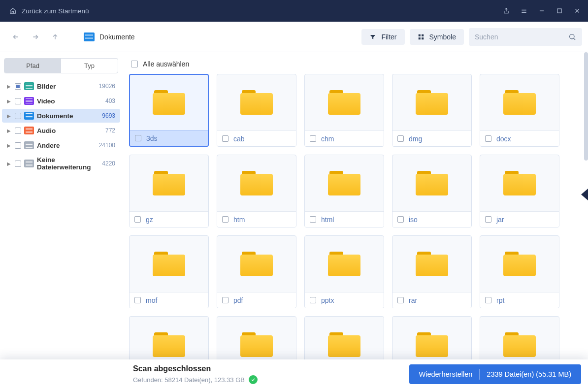 This screenshot has width=588, height=389. Describe the element at coordinates (416, 139) in the screenshot. I see `folder-name: dmg` at that location.